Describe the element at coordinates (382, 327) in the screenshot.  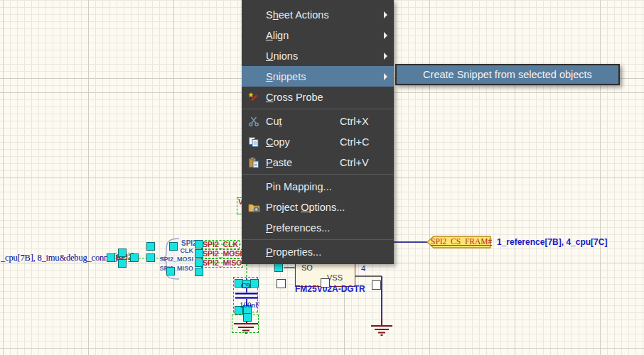
I see `ground-symbol-right` at that location.